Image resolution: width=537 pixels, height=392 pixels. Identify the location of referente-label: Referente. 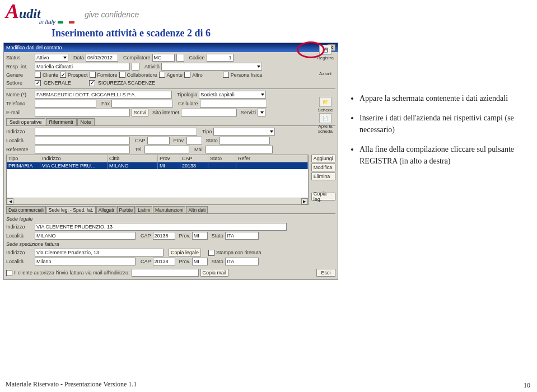
(20, 150).